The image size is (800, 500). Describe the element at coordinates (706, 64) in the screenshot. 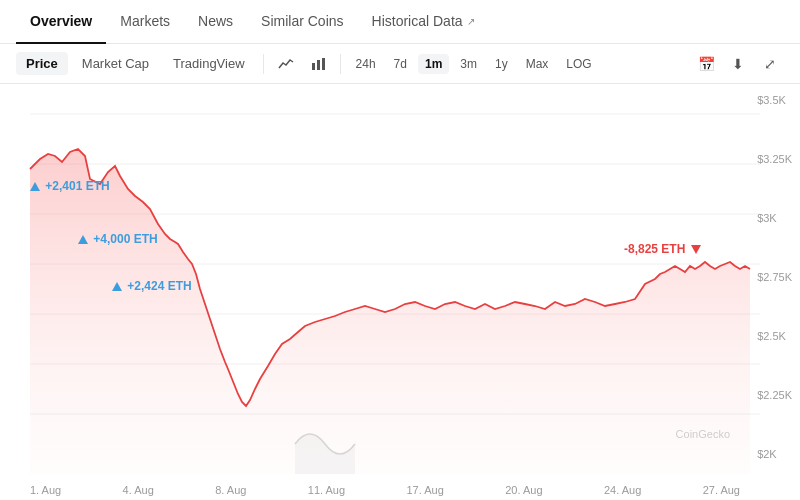

I see `calendar-icon: 📅` at that location.